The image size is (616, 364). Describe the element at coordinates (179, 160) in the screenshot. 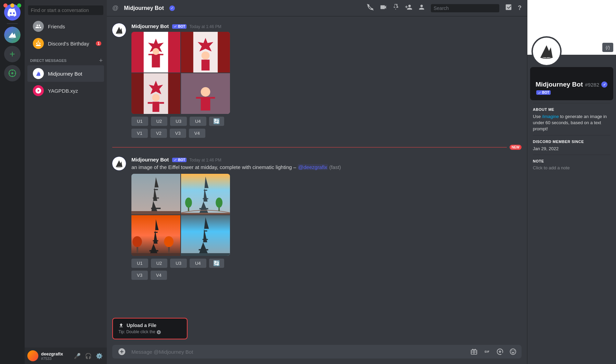

I see `bot-tag-2: BOT` at that location.